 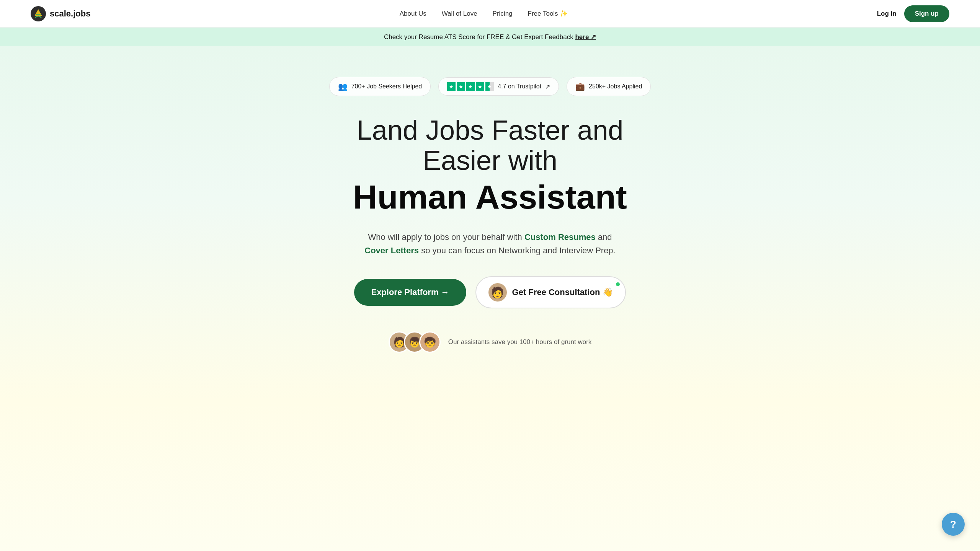 I want to click on cta-row: Explore Platform → 🧑 Get Free Consultati…, so click(x=490, y=292).